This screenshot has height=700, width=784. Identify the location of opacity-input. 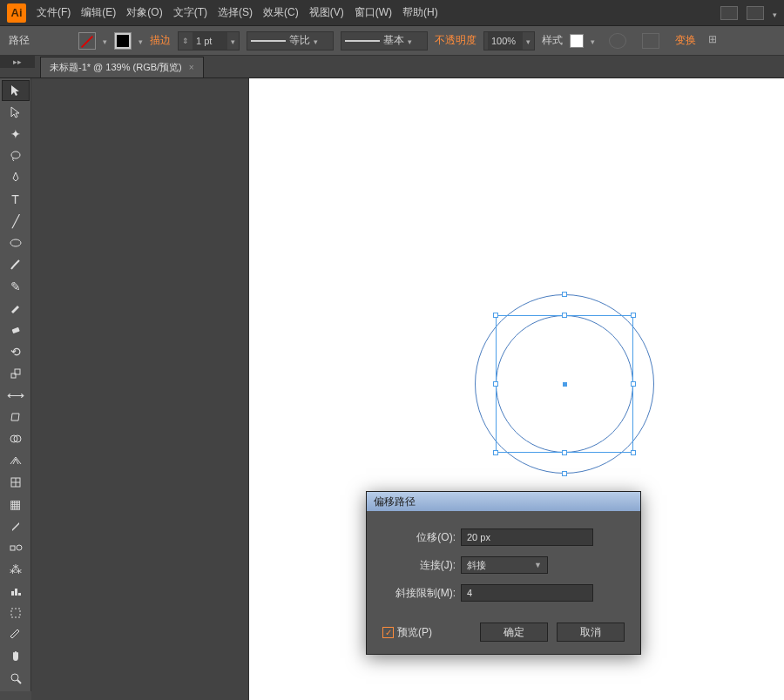
(505, 41).